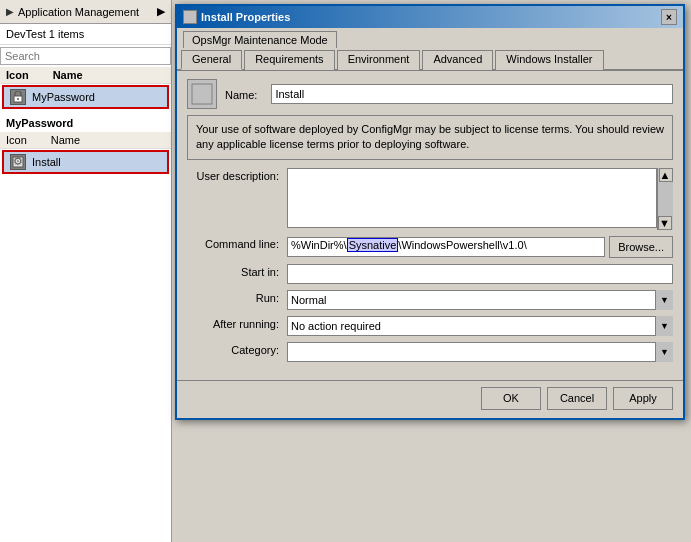 This screenshot has width=691, height=542. Describe the element at coordinates (480, 274) in the screenshot. I see `startin-input` at that location.